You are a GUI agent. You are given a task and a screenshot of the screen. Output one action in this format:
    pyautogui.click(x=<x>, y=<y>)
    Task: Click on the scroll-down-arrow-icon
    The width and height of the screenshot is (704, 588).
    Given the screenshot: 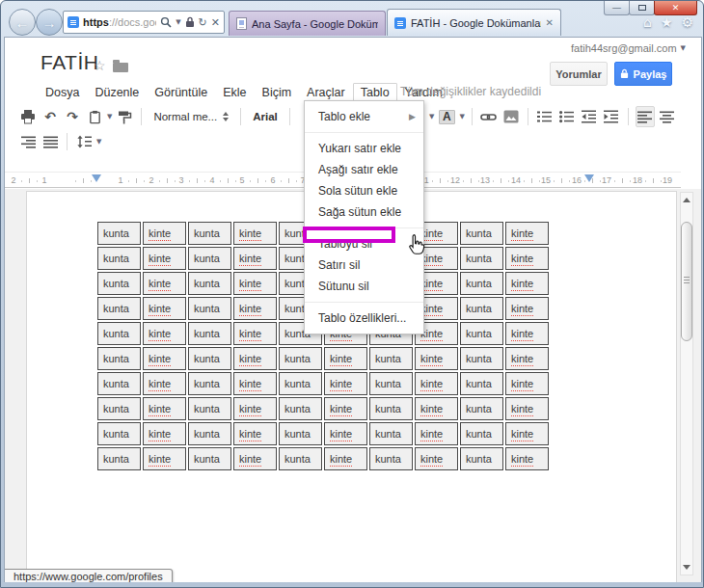 What is the action you would take?
    pyautogui.click(x=687, y=567)
    